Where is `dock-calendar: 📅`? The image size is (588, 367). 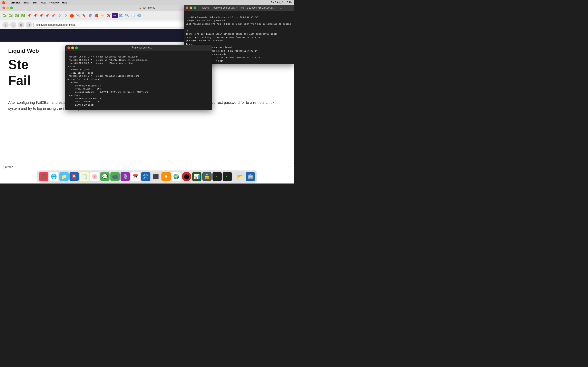 dock-calendar: 📅 is located at coordinates (136, 177).